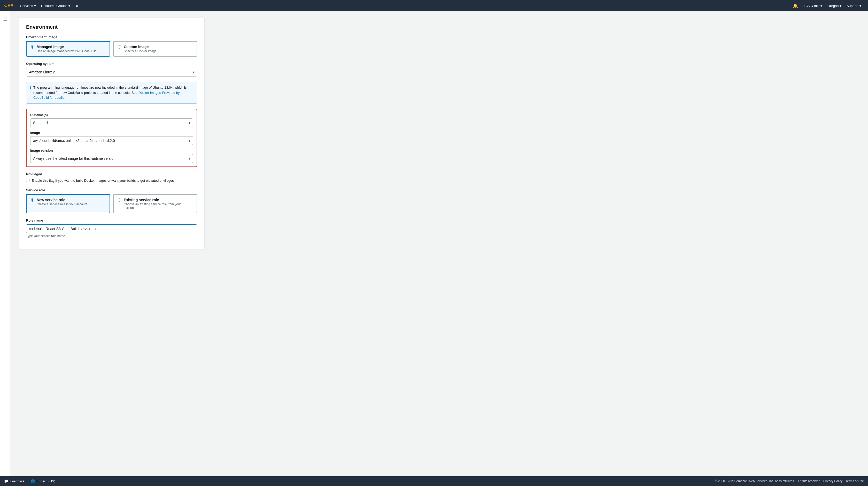  What do you see at coordinates (112, 134) in the screenshot?
I see `environment-panel: Environment Environment image Managed im…` at bounding box center [112, 134].